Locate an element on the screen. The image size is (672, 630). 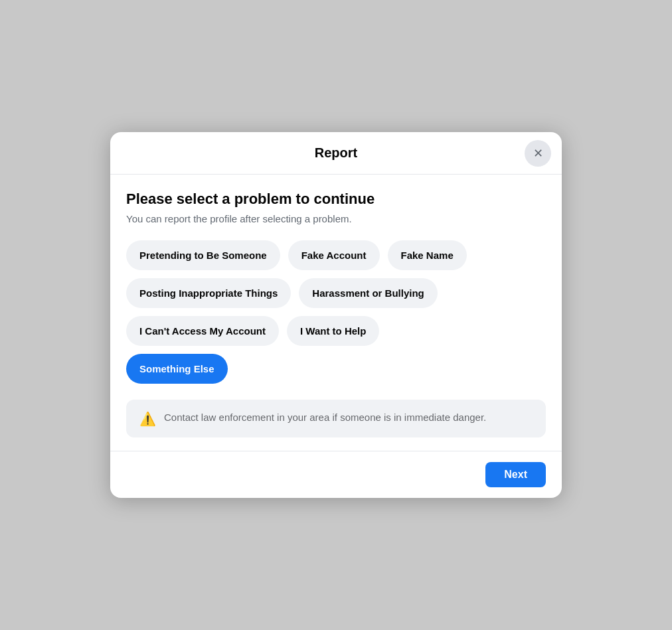
options-row-4: Something Else is located at coordinates (336, 369).